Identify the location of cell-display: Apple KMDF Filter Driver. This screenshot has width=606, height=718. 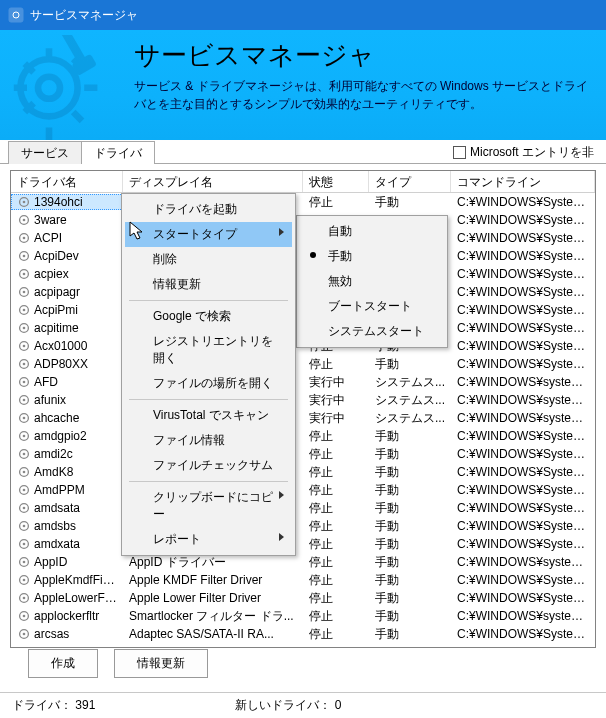
(213, 580).